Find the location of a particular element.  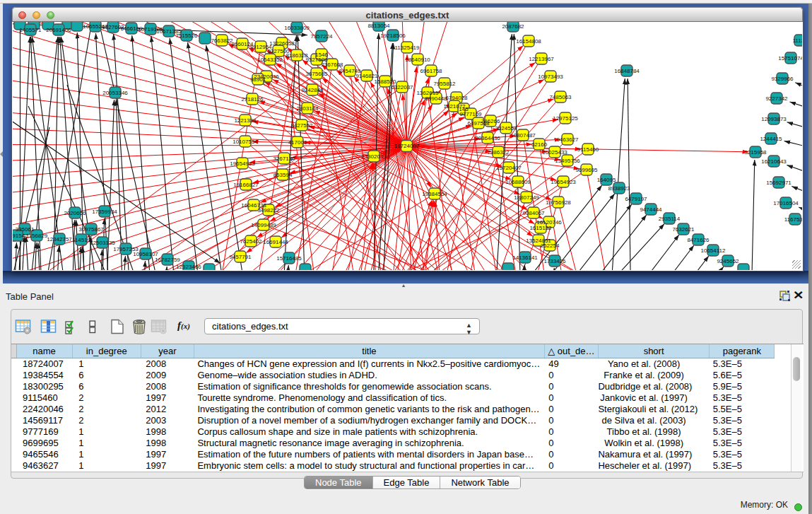

svg-text: 10654112 is located at coordinates (714, 250).